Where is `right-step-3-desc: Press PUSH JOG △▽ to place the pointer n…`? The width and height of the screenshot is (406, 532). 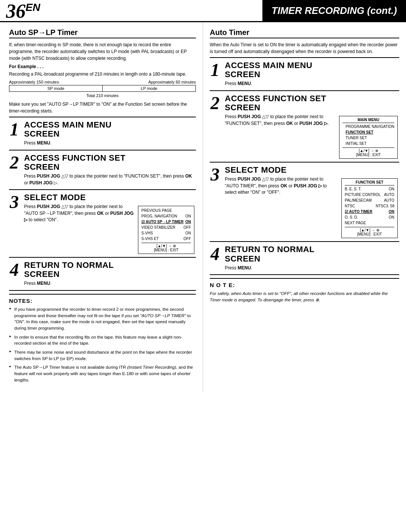
right-step-3-desc: Press PUSH JOG △▽ to place the pointer n… is located at coordinates (282, 186).